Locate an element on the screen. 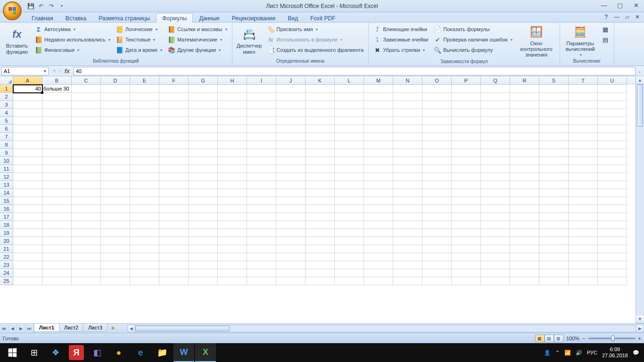 The width and height of the screenshot is (644, 362). cell-F20 is located at coordinates (174, 241).